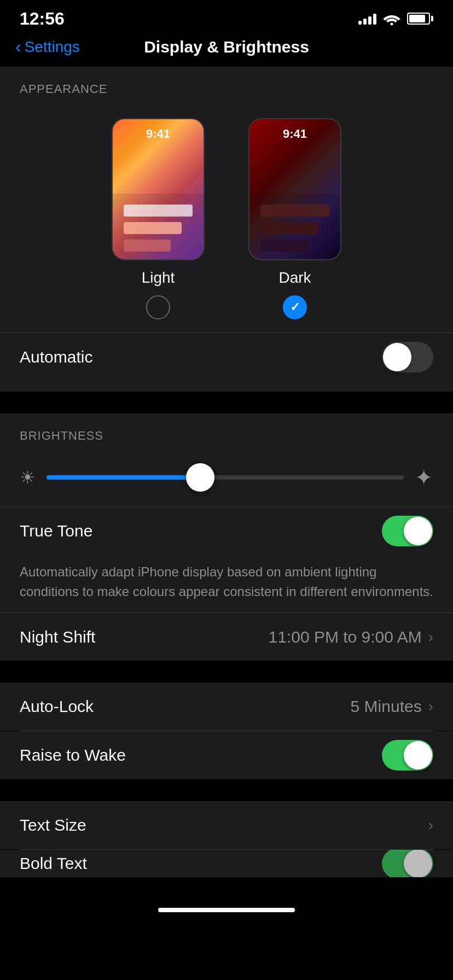 The image size is (453, 980). I want to click on raise-to-wake-row: Raise to Wake, so click(226, 755).